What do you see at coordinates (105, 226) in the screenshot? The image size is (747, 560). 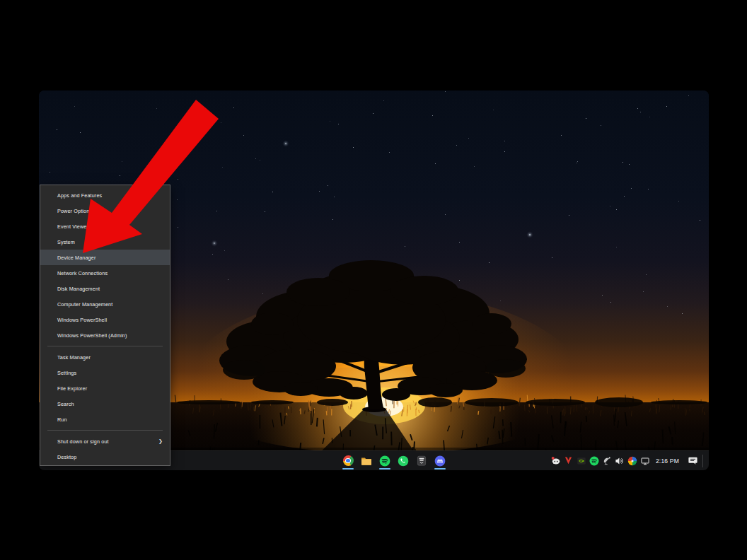 I see `menu-item-event-viewer: Event Viewer` at bounding box center [105, 226].